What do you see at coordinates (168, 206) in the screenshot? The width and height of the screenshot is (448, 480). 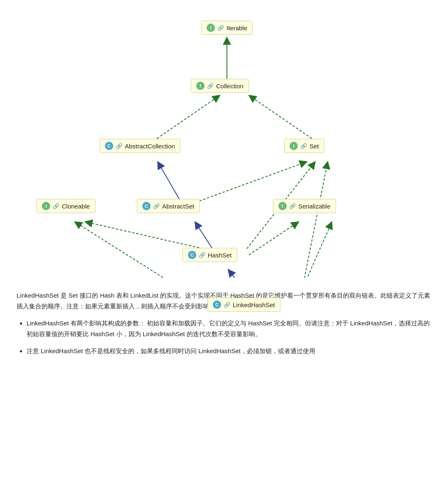 I see `node-abstractset: C 🔗 AbstractSet` at bounding box center [168, 206].